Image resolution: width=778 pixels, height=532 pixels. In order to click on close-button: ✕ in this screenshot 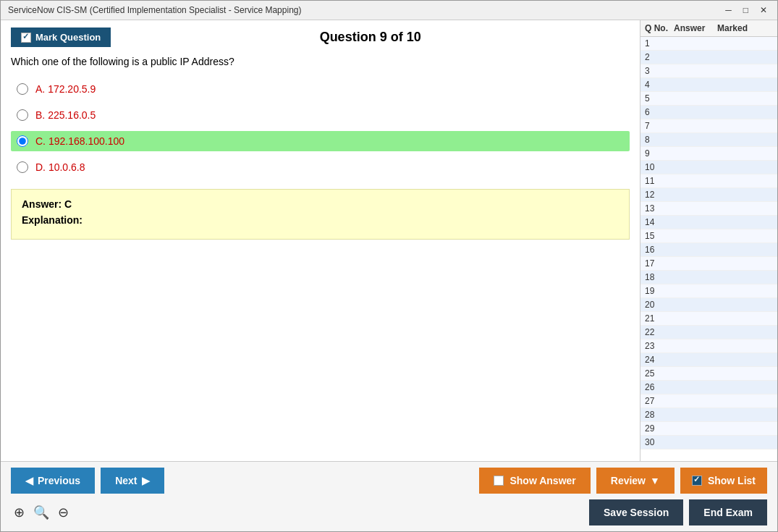, I will do `click(764, 10)`.